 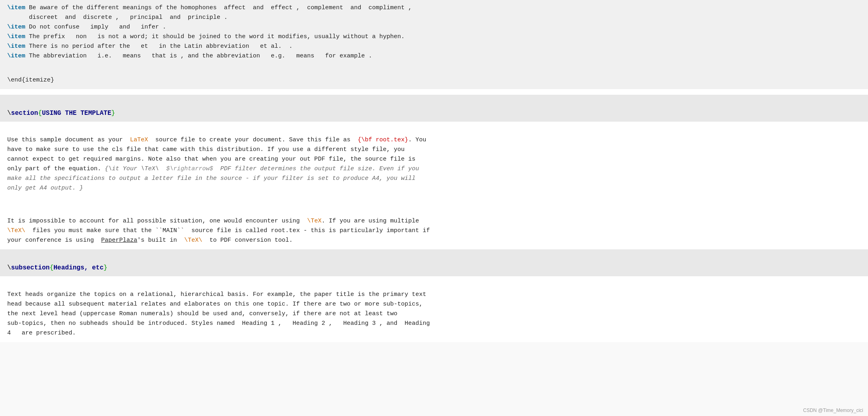 I want to click on subsection-cmd: subsection, so click(x=30, y=268).